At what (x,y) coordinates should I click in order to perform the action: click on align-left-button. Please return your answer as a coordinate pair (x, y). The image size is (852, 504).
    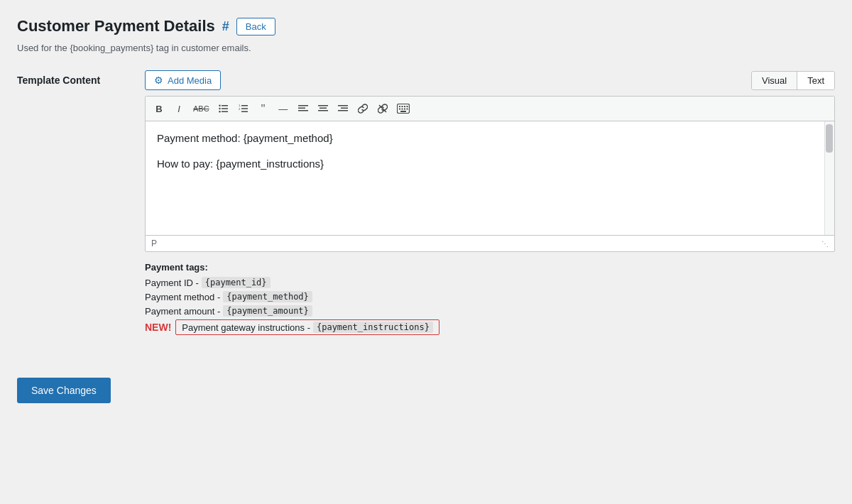
    Looking at the image, I should click on (303, 109).